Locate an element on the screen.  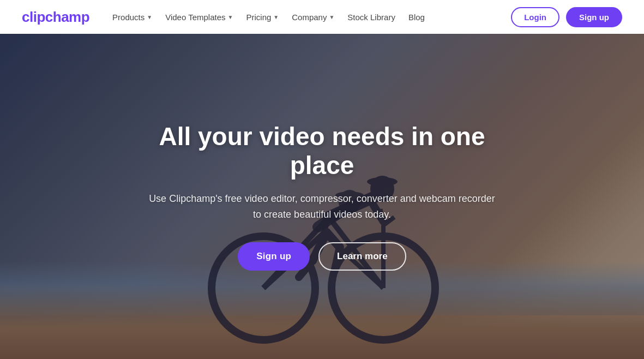
nav-links: Products ▼ Video Templates ▼ Pricing ▼ C… is located at coordinates (268, 17).